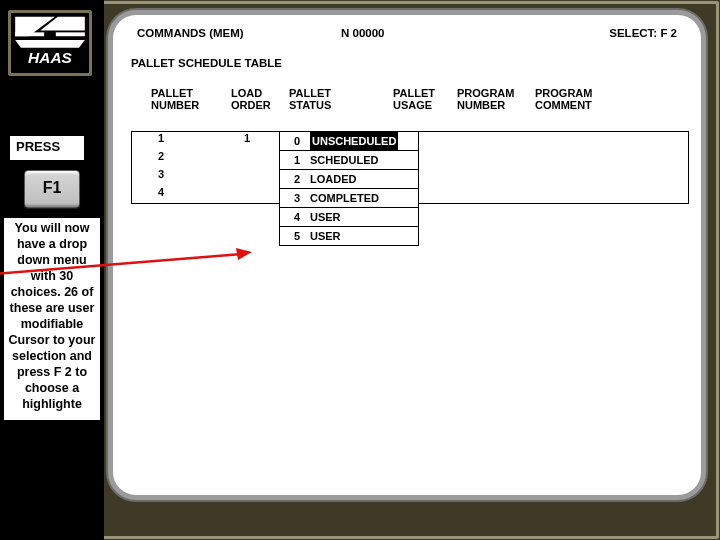  Describe the element at coordinates (421, 99) in the screenshot. I see `col-pallet-usage: PALLETUSAGE` at that location.